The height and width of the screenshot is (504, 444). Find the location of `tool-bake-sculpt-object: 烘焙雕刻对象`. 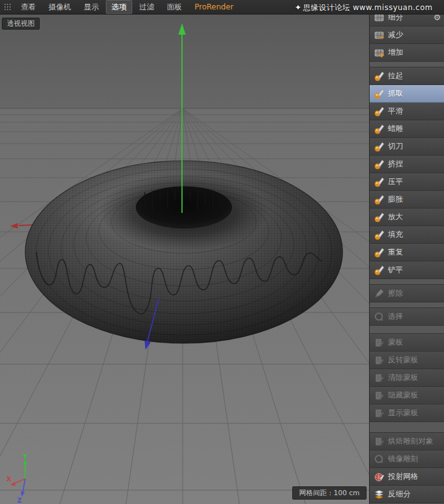

tool-bake-sculpt-object: 烘焙雕刻对象 is located at coordinates (407, 442).